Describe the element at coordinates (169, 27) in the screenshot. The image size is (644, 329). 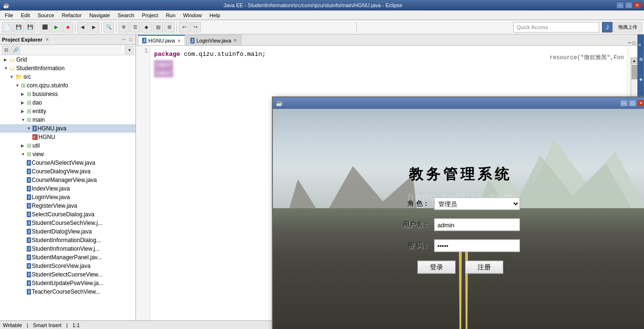
I see `tb-extra-5: ⊞` at that location.